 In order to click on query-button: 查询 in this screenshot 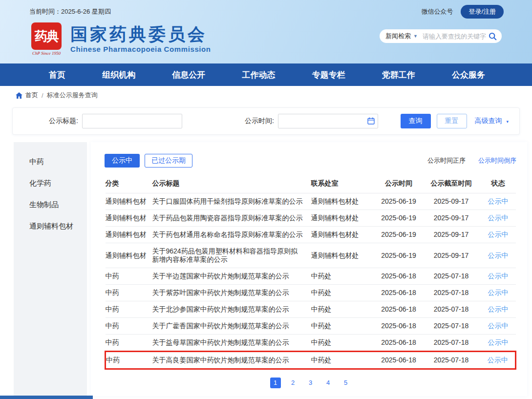, I will do `click(416, 121)`.